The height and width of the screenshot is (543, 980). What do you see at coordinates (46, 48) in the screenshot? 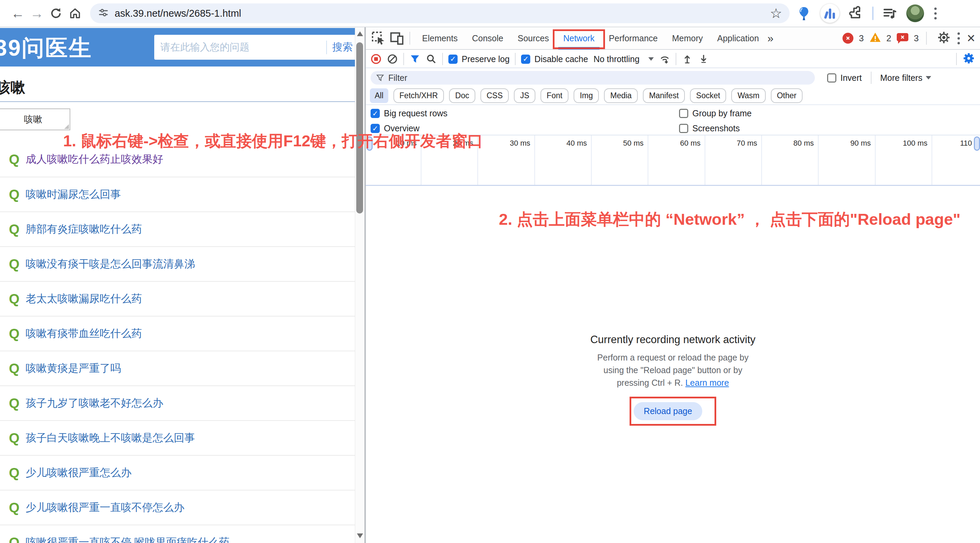
I see `site-logo: 39问医生` at bounding box center [46, 48].